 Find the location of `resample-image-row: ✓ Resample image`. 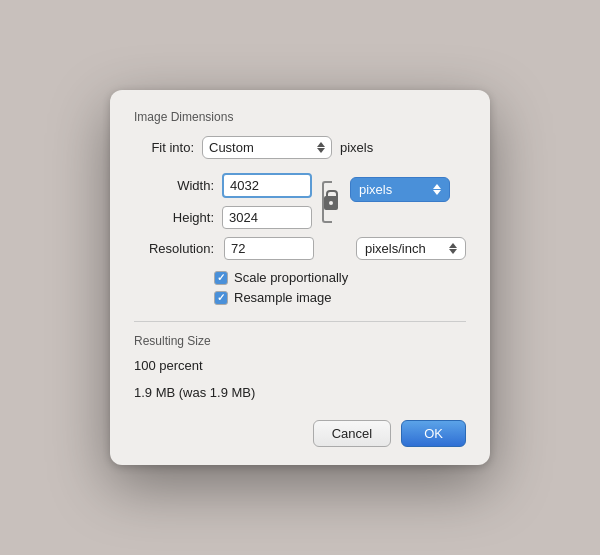

resample-image-row: ✓ Resample image is located at coordinates (340, 298).